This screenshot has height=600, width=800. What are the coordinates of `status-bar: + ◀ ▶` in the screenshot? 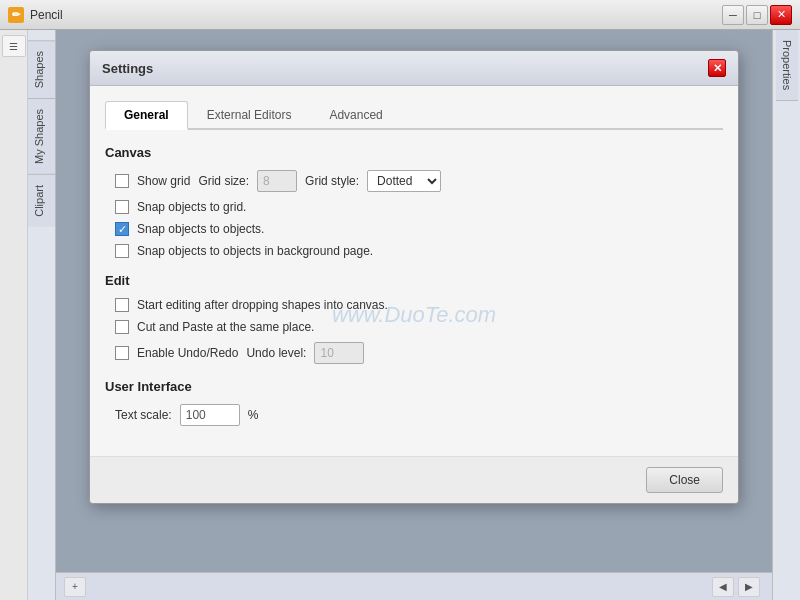 It's located at (414, 586).